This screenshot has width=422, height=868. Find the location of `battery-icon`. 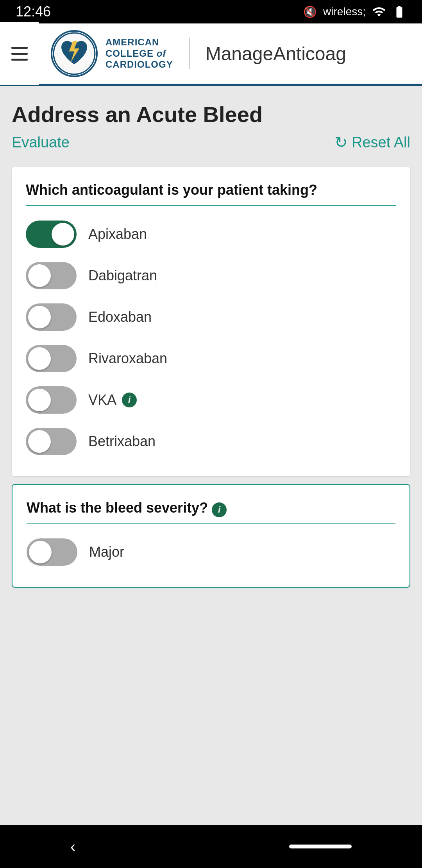

battery-icon is located at coordinates (399, 12).